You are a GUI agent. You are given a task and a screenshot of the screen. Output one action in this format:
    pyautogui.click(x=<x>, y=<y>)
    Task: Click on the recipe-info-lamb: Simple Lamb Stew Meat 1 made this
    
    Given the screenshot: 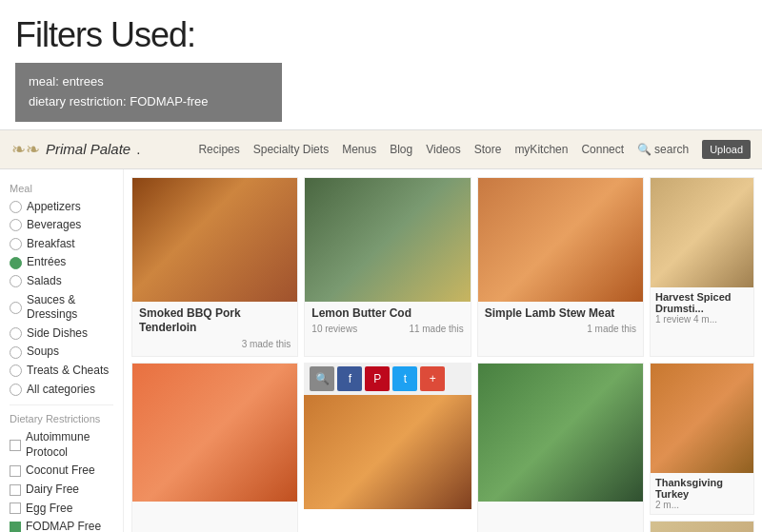 What is the action you would take?
    pyautogui.click(x=560, y=322)
    